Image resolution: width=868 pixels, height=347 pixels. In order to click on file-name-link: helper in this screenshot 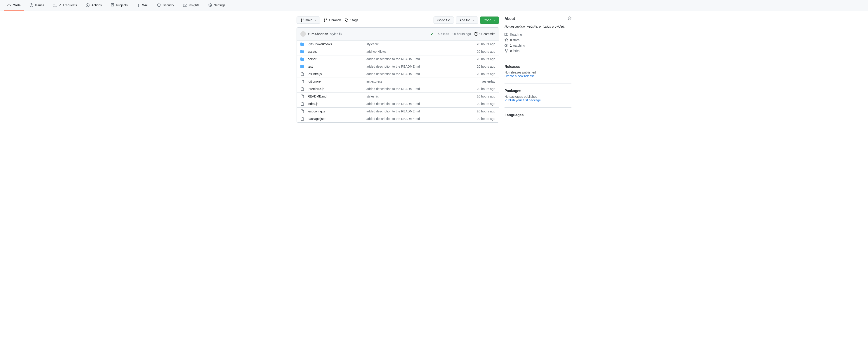, I will do `click(312, 59)`.